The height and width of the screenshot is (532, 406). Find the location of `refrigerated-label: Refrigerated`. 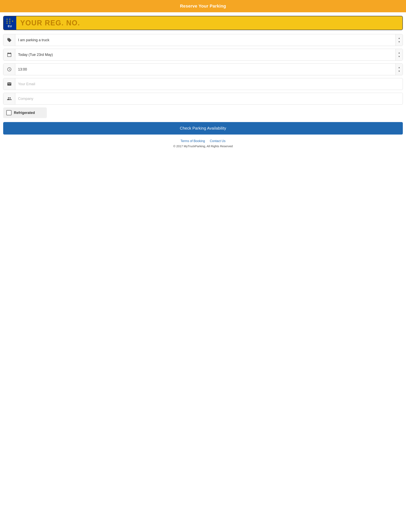

refrigerated-label: Refrigerated is located at coordinates (24, 113).